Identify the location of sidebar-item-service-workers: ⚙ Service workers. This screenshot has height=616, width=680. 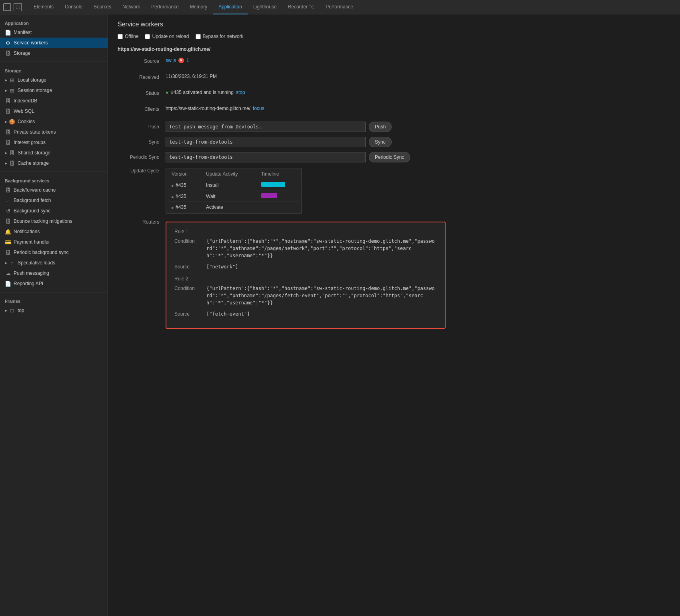
(54, 43).